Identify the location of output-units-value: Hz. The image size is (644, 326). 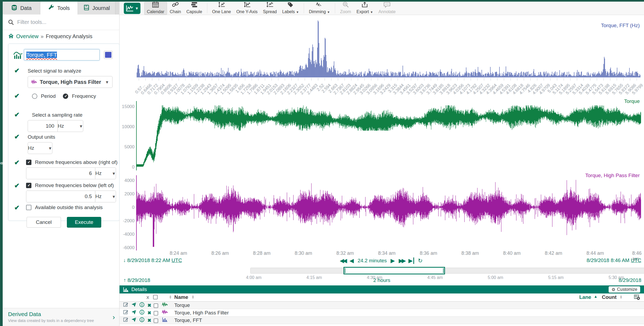
(31, 148).